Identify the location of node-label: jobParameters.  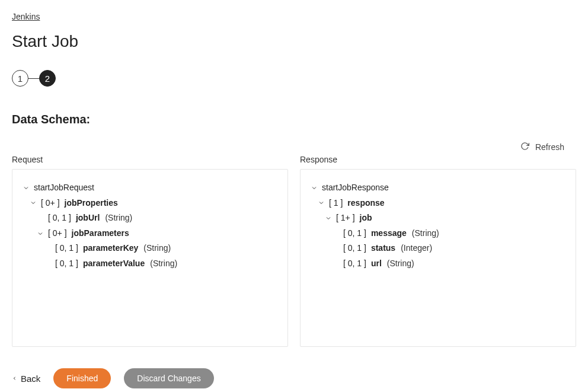
(101, 234).